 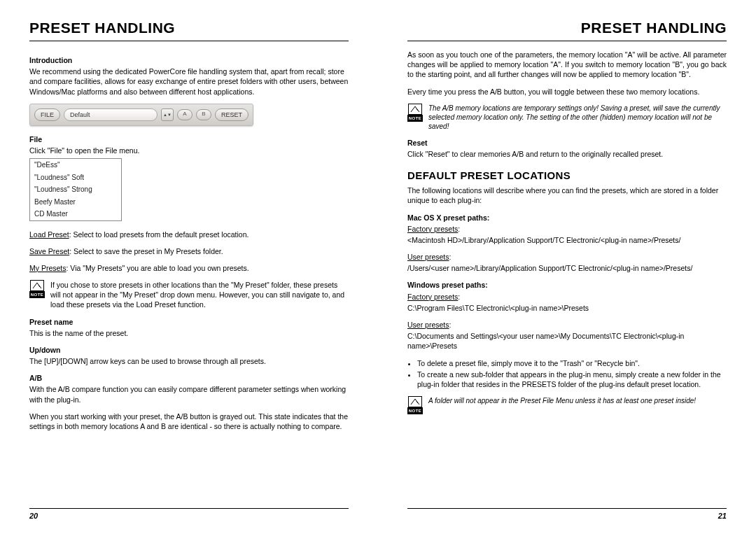 I want to click on preset-name-field: Default, so click(x=111, y=115).